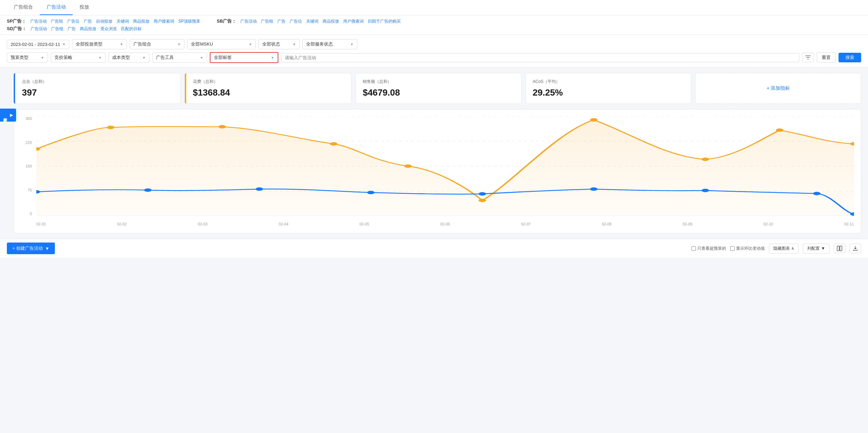 The height and width of the screenshot is (433, 868). I want to click on metric-acos: ACoS（平均） 29.25%, so click(608, 88).